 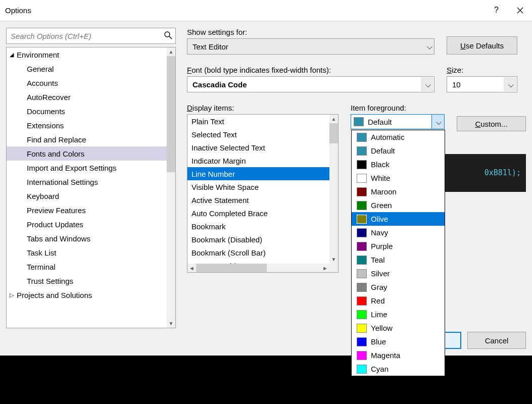 I want to click on item-foreground-label: Item foreground:, so click(x=398, y=108).